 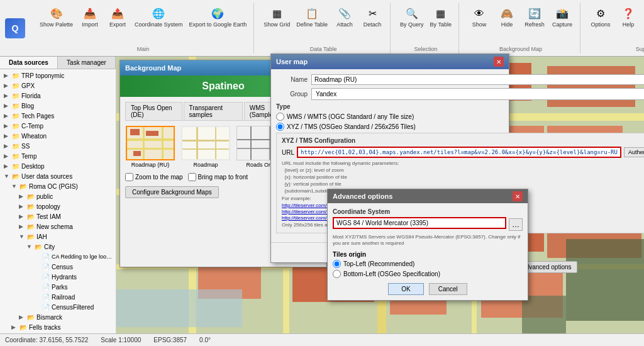 What do you see at coordinates (58, 287) in the screenshot?
I see `tree-item-parks: 📄 Parks` at bounding box center [58, 287].